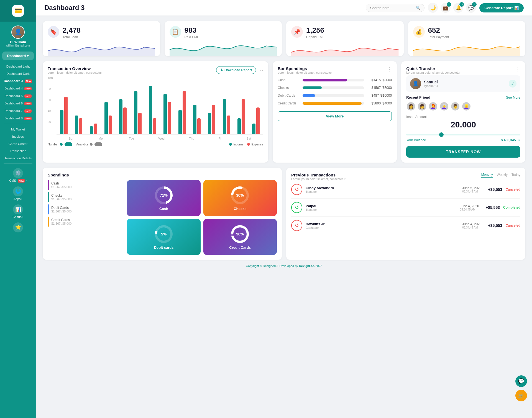 The image size is (532, 418). Describe the element at coordinates (463, 112) in the screenshot. I see `quick-transfer-card: Quick Transfer Lorem ipsum dolor sit ame…` at that location.